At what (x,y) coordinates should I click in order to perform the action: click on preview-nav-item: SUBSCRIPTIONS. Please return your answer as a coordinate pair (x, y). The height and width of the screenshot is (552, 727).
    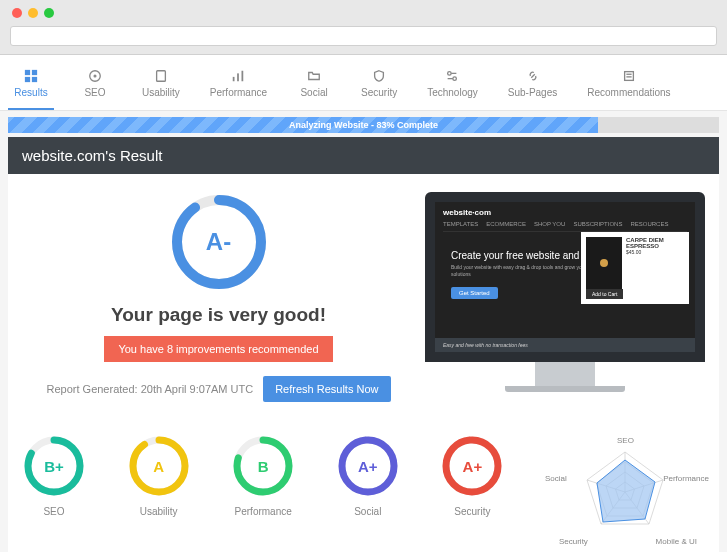
    Looking at the image, I should click on (598, 224).